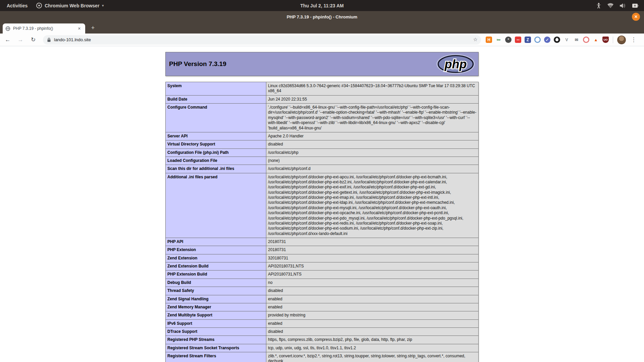  Describe the element at coordinates (455, 64) in the screenshot. I see `svg-text: php` at that location.